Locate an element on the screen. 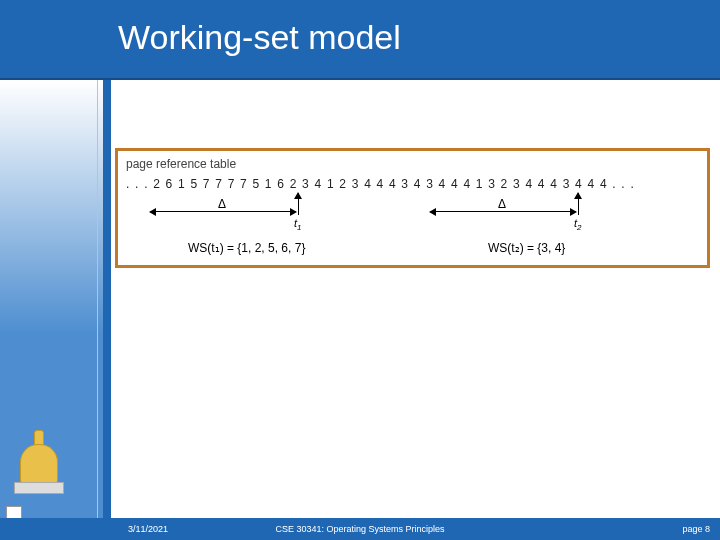  page-reference-string: . . . 2 6 1 5 7 7 7 7 5 1 6 2 3 4 1 2 3 … is located at coordinates (414, 184).